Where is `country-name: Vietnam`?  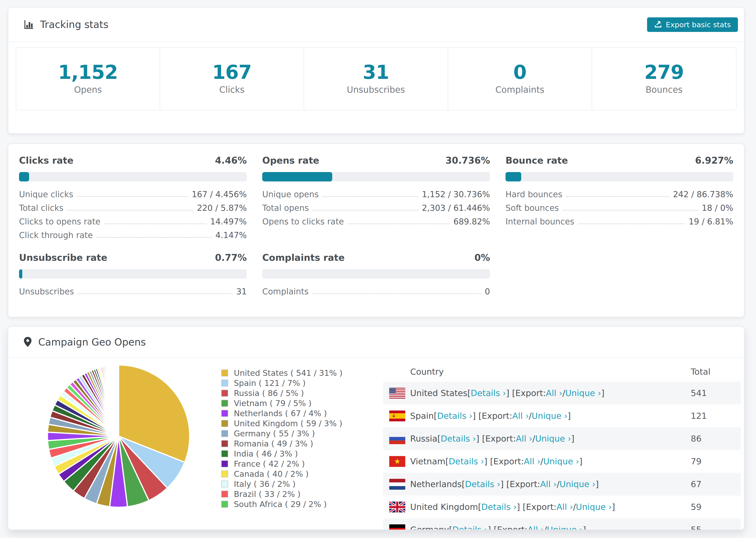 country-name: Vietnam is located at coordinates (428, 461).